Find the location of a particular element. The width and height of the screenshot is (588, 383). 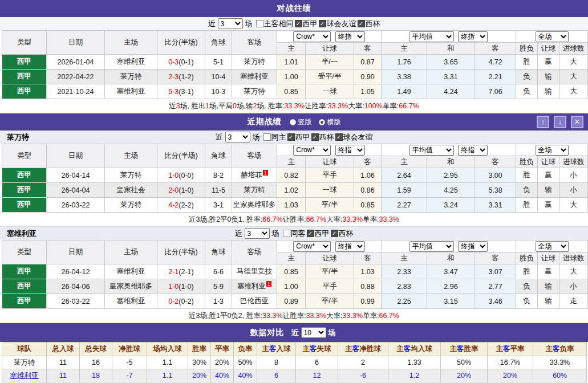

stat-cell: 1.2 is located at coordinates (415, 376).